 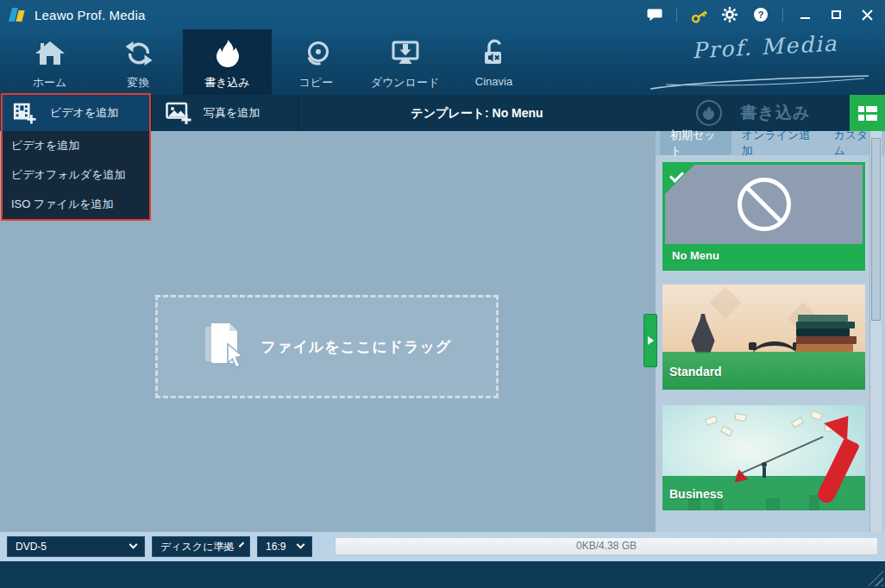 What do you see at coordinates (650, 341) in the screenshot?
I see `chevron-right-icon` at bounding box center [650, 341].